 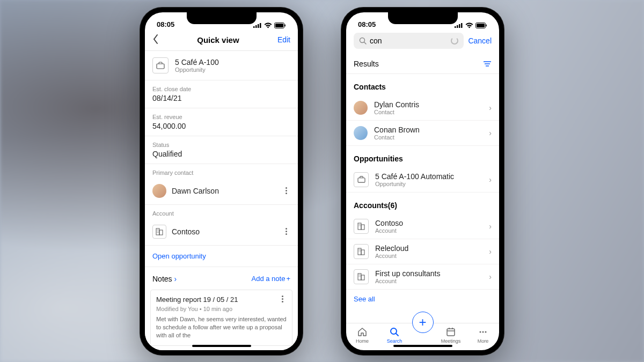 I want to click on note-meta: Modified by You • 10 min ago, so click(x=197, y=309).